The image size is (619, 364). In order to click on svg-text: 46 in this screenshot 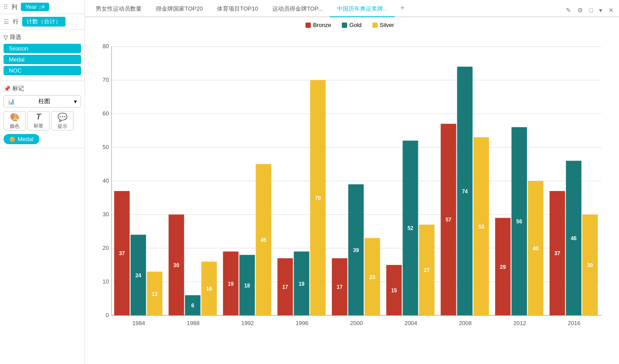, I will do `click(574, 238)`.